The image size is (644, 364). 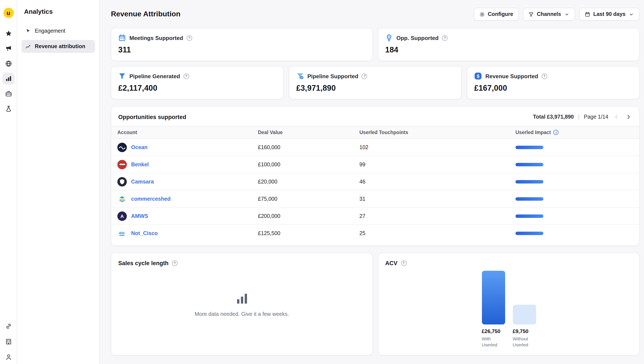 I want to click on metric-value: £2,117,400, so click(x=197, y=88).